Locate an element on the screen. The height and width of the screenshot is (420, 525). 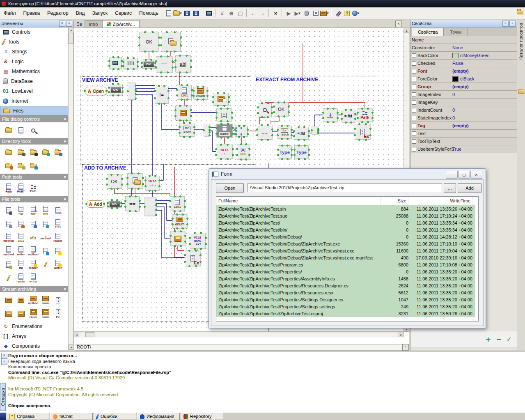
property-value: clBlack is located at coordinates (484, 79).